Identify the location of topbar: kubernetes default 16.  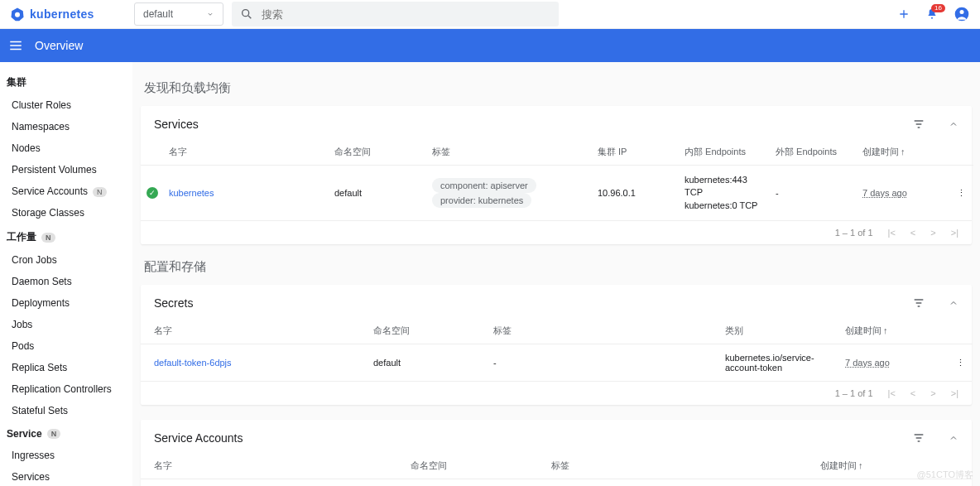
(490, 15).